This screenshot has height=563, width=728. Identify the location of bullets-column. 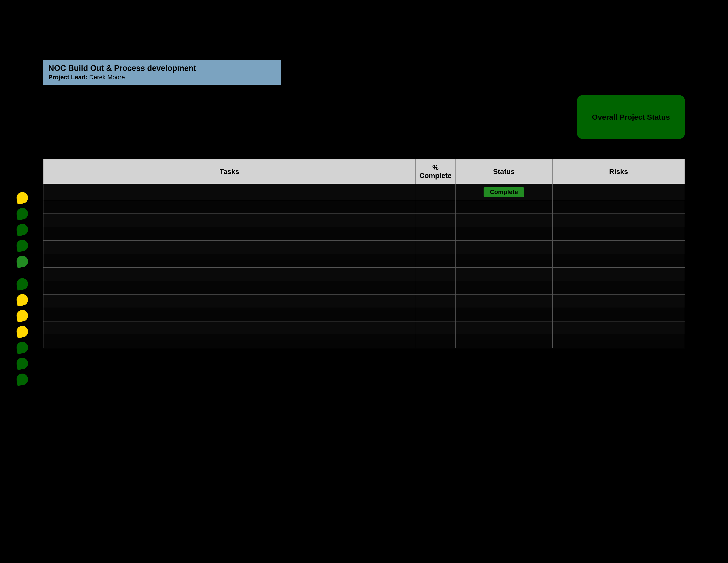
(22, 291).